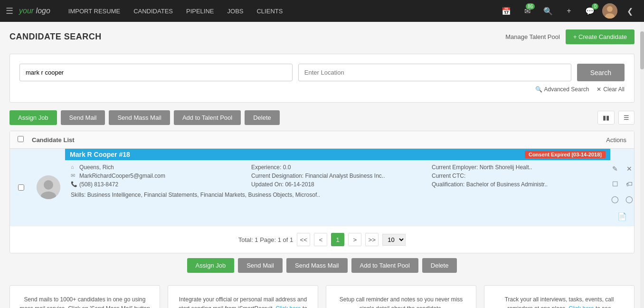 The image size is (644, 308). I want to click on candidate-employer: Current Employer: North Shorelij Healt.., so click(518, 167).